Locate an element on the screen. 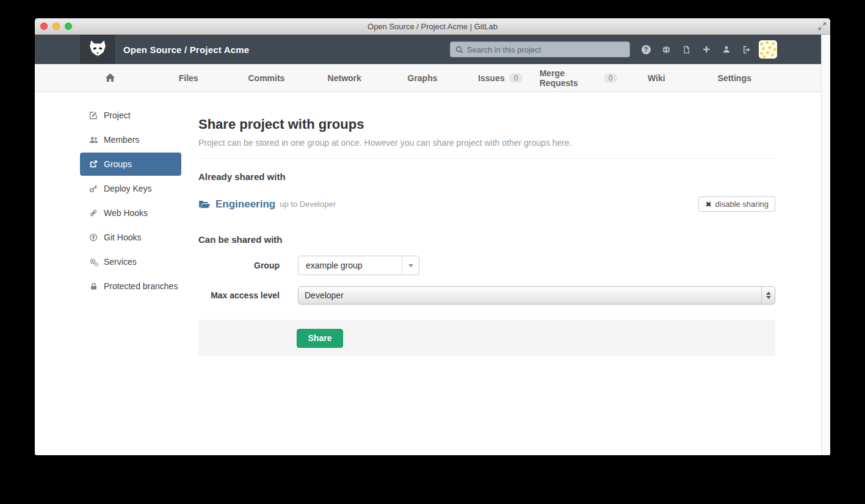 The width and height of the screenshot is (865, 504). max-access-label: Max access level is located at coordinates (239, 295).